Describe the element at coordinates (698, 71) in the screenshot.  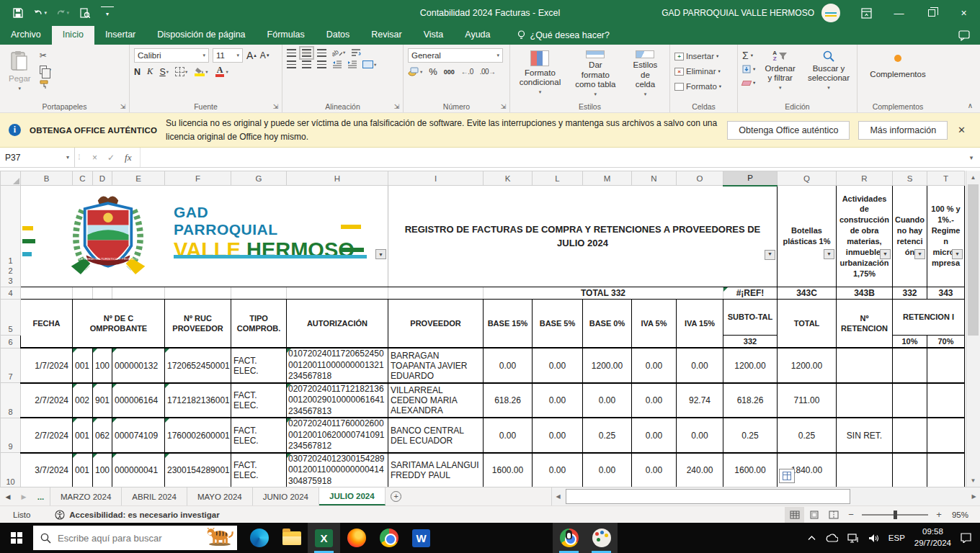
I see `delete-cells-button: Eliminar▾` at that location.